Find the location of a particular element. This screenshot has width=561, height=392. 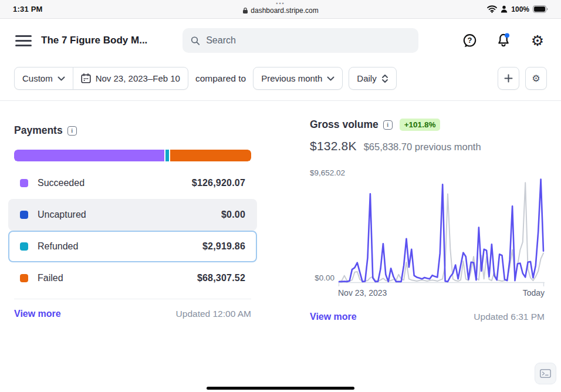

comparison-label: Previous month is located at coordinates (292, 79).